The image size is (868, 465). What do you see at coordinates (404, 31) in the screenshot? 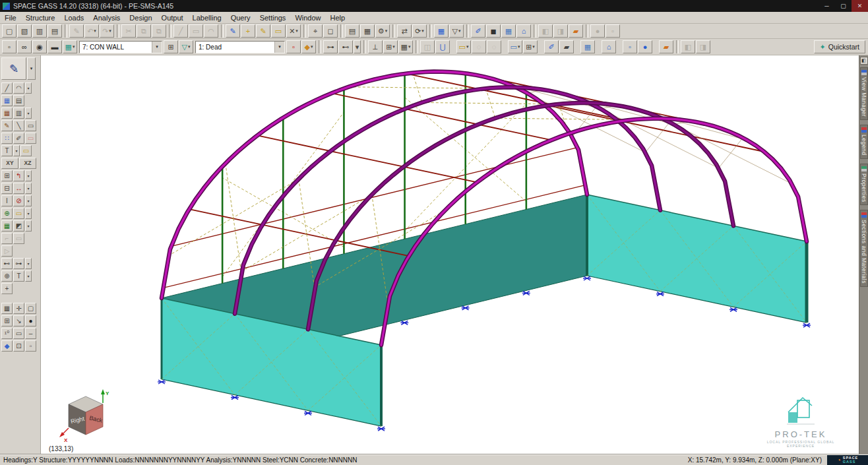
I see `swap: ⇄` at bounding box center [404, 31].